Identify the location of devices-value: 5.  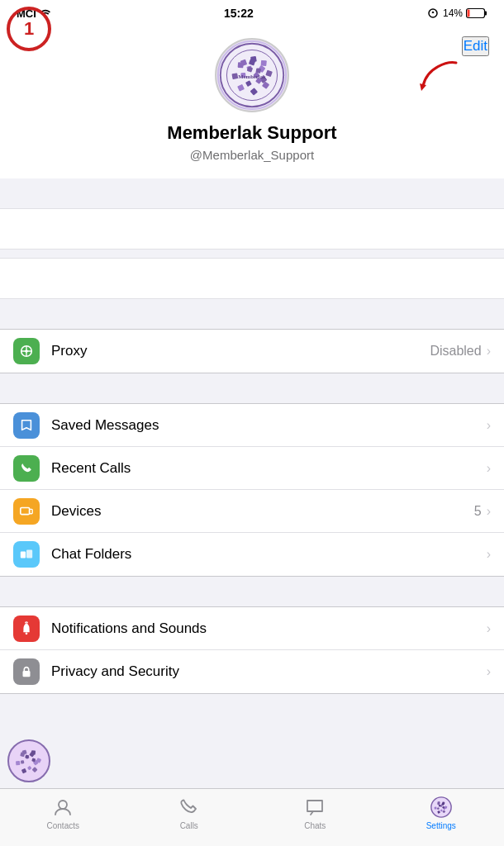
(478, 511).